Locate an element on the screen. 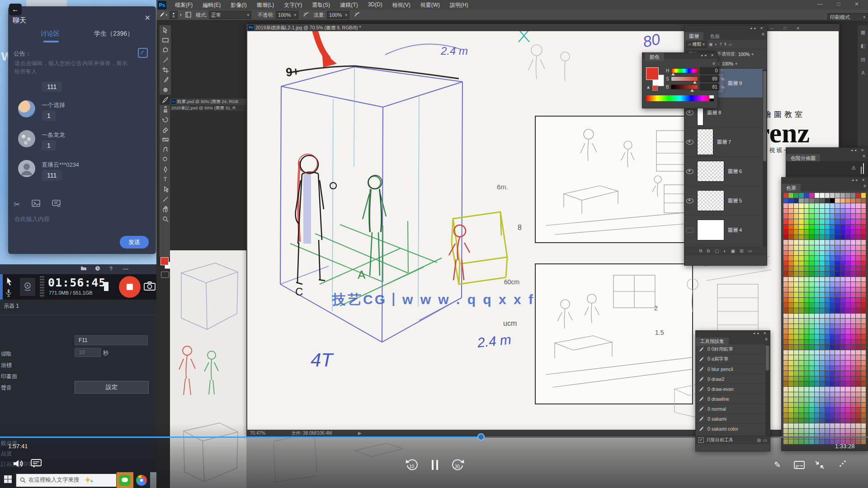  image-icon is located at coordinates (36, 204).